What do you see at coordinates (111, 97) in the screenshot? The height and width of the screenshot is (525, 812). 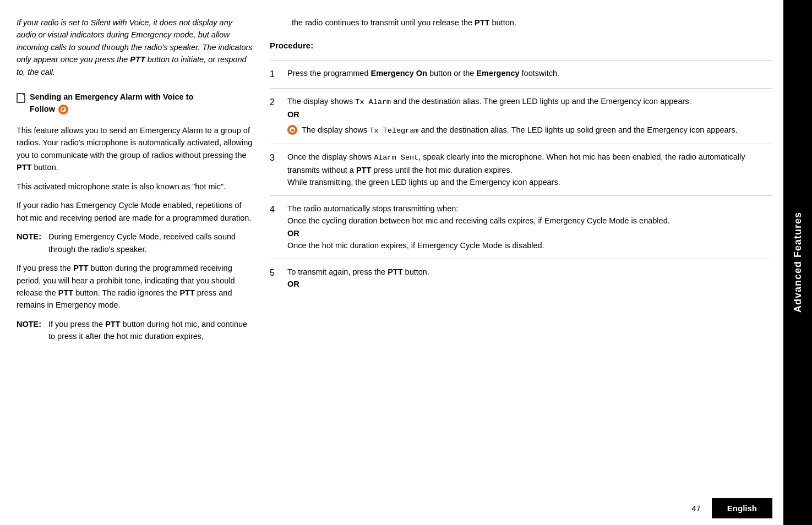 I see `section-title-line1: Sending an Emergency Alarm with Voice to` at bounding box center [111, 97].